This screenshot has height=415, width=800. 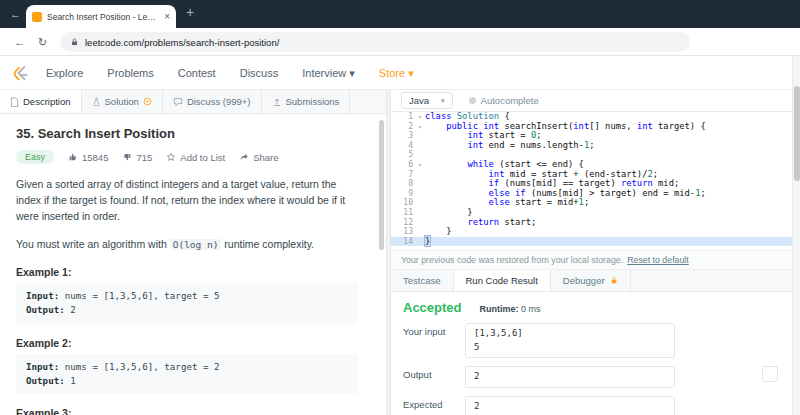 I want to click on result-rows: Your input[1,3,5,6] 5Output2Expected2, so click(x=592, y=369).